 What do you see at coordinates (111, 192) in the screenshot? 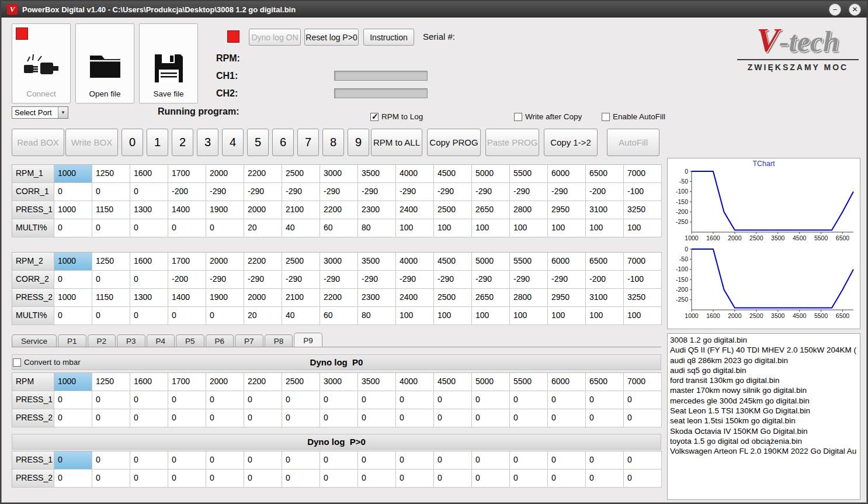
I see `cell-corr_1-1: 0` at bounding box center [111, 192].